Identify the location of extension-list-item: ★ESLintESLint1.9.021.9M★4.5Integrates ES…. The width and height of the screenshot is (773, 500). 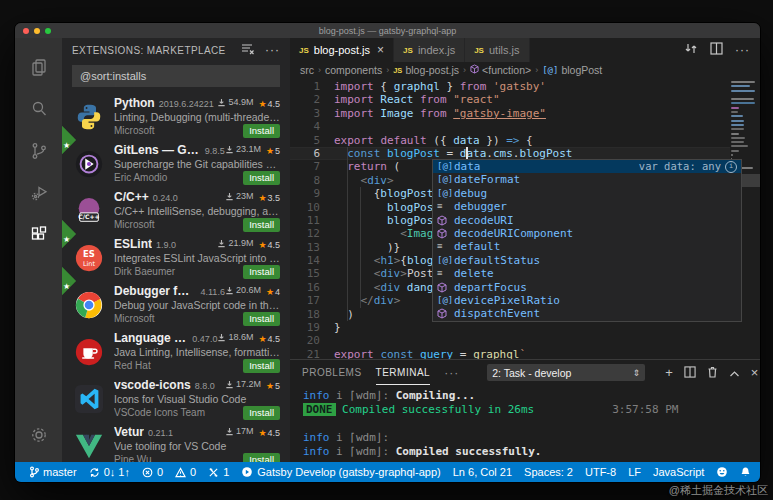
(176, 258).